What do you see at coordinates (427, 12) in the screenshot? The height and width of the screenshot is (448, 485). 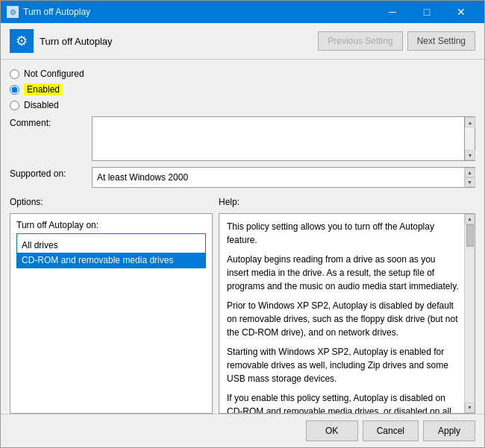 I see `title-bar-controls: ─ □ ✕` at bounding box center [427, 12].